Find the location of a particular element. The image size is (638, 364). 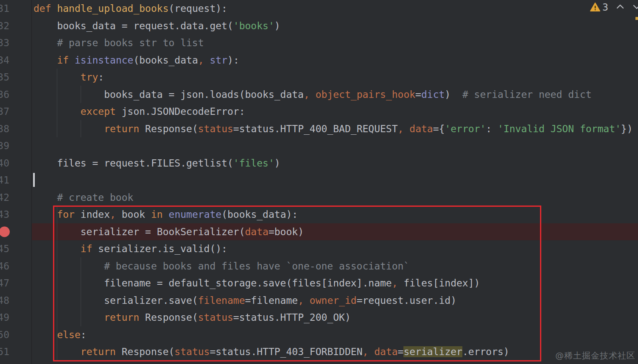

line-number: 36 is located at coordinates (5, 95).